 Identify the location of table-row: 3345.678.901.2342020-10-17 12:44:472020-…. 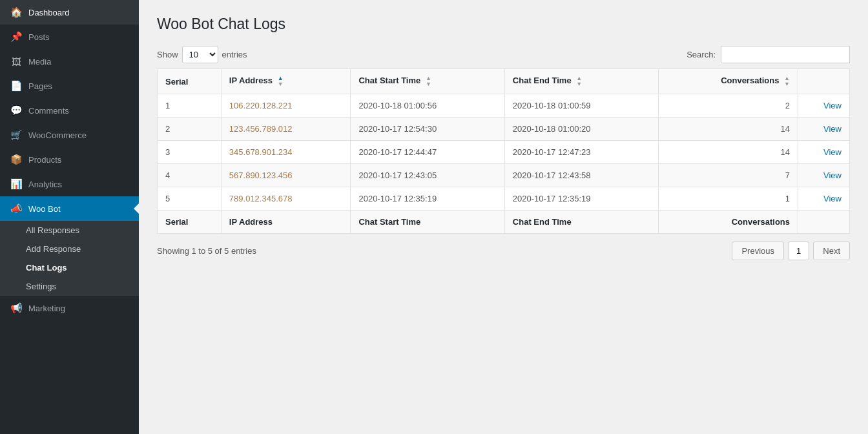
(504, 152).